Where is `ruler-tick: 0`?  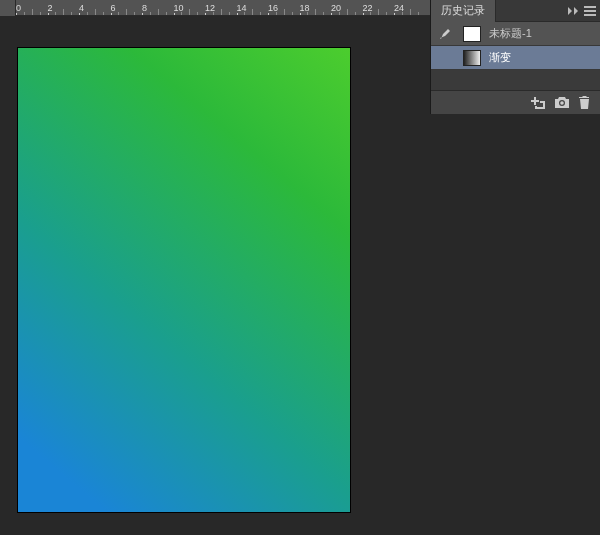 ruler-tick: 0 is located at coordinates (18, 8).